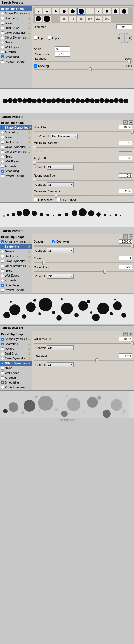 Image resolution: width=134 pixels, height=644 pixels. Describe the element at coordinates (16, 353) in the screenshot. I see `sidebar-db-4: Dual Brush 🔒` at that location.